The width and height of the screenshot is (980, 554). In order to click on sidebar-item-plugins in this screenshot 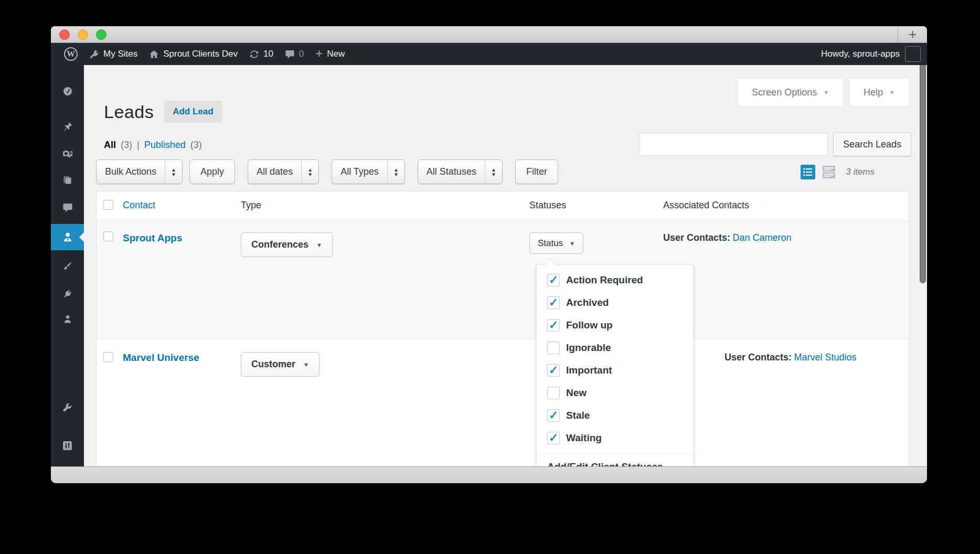, I will do `click(67, 294)`.